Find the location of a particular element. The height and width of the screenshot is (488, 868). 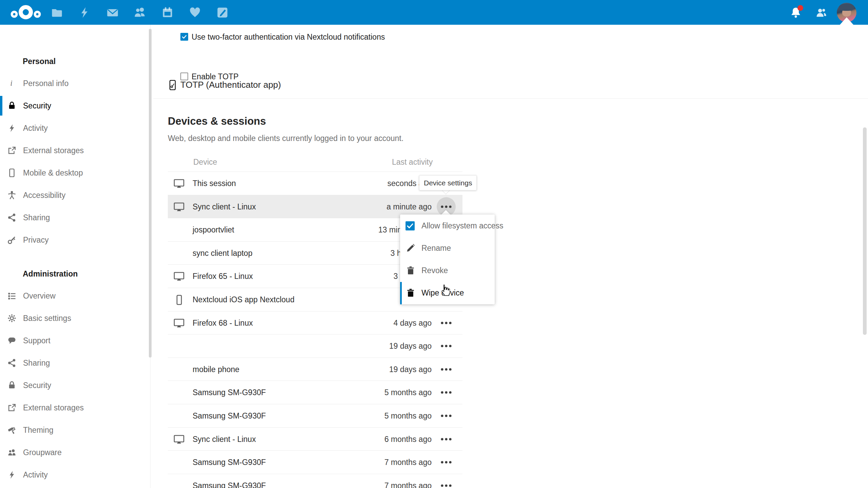

accessibility-icon is located at coordinates (12, 195).